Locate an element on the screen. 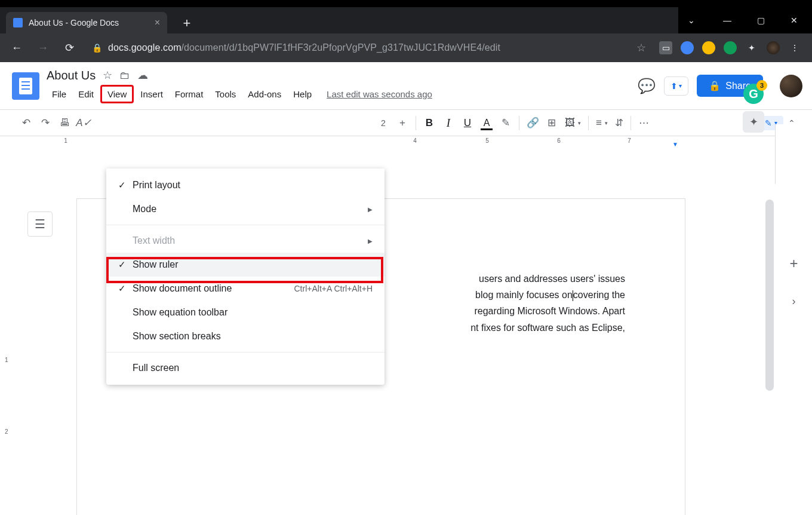 The width and height of the screenshot is (812, 515). hide-panel-icon: › is located at coordinates (794, 301).